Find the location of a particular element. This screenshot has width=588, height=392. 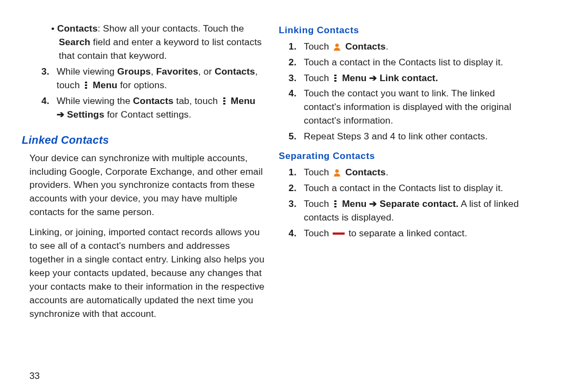

item-text: While viewing Groups, Favorites, or Cont… is located at coordinates (161, 78).